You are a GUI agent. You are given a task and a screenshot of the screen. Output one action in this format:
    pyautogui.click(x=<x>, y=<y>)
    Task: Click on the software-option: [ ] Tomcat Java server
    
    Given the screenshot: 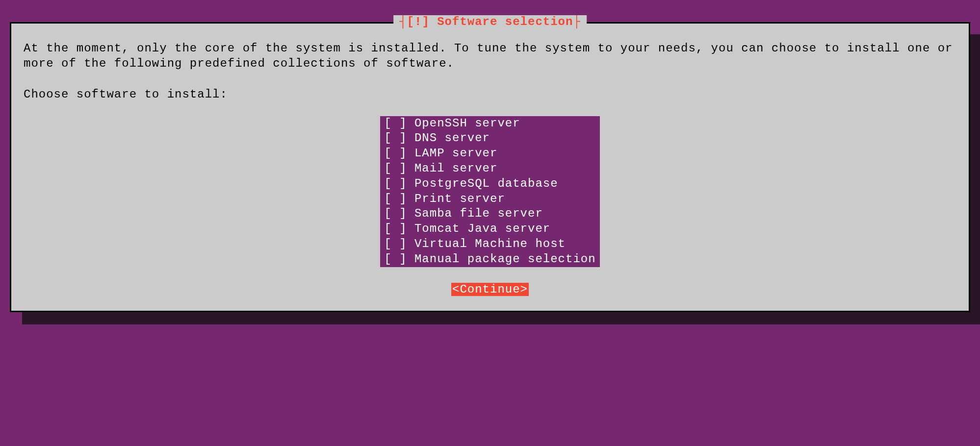 What is the action you would take?
    pyautogui.click(x=490, y=229)
    